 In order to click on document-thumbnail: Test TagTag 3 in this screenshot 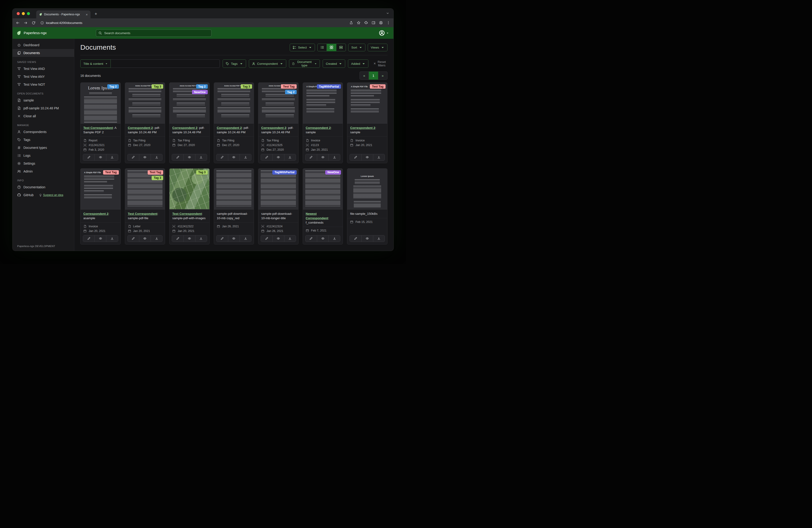, I will do `click(145, 189)`.